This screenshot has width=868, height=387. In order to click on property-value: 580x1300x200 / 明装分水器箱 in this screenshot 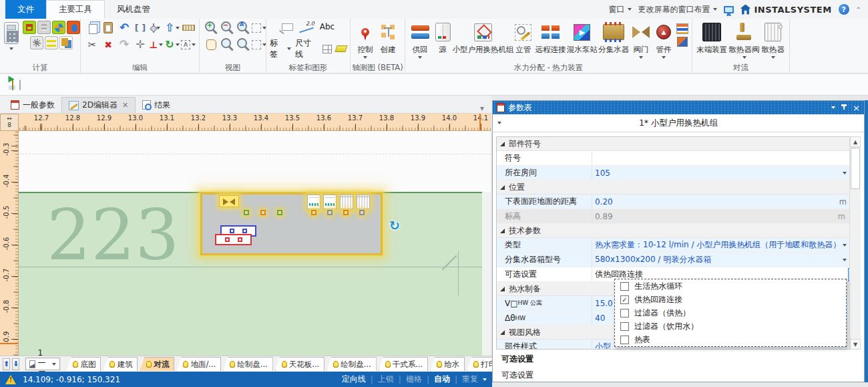, I will do `click(717, 259)`.